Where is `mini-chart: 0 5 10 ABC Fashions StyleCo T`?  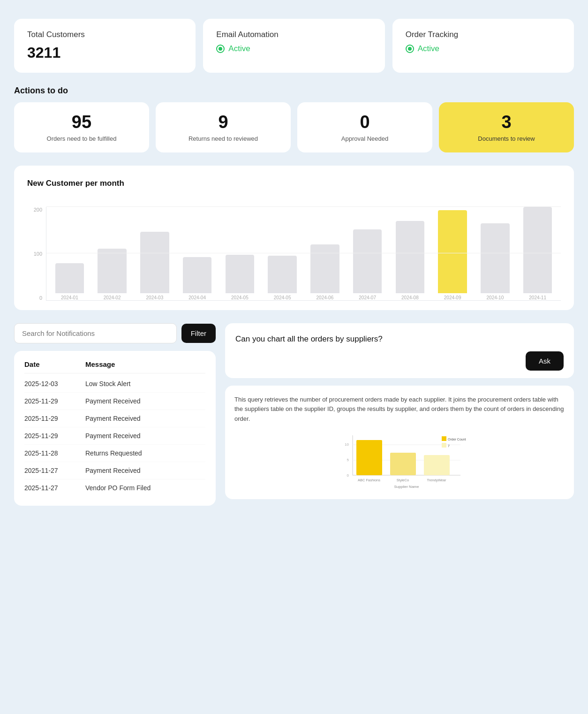 mini-chart: 0 5 10 ABC Fashions StyleCo T is located at coordinates (400, 461).